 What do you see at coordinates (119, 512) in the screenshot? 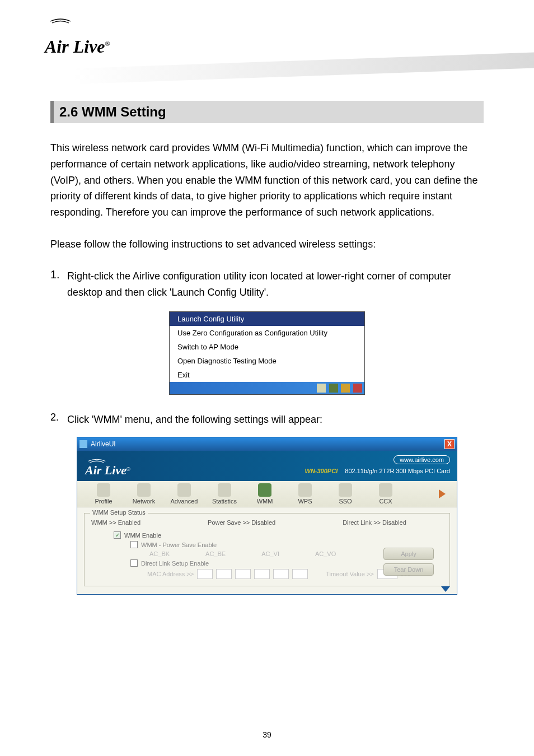
I see `fieldset-legend: WMM Setup Status` at bounding box center [119, 512].